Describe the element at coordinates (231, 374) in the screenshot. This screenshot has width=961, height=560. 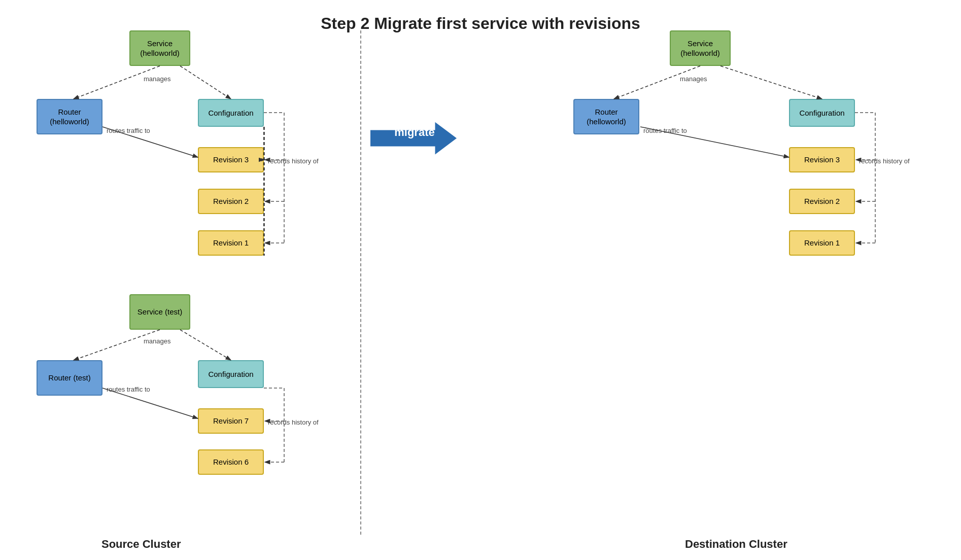
I see `source-test-config: Configuration` at that location.